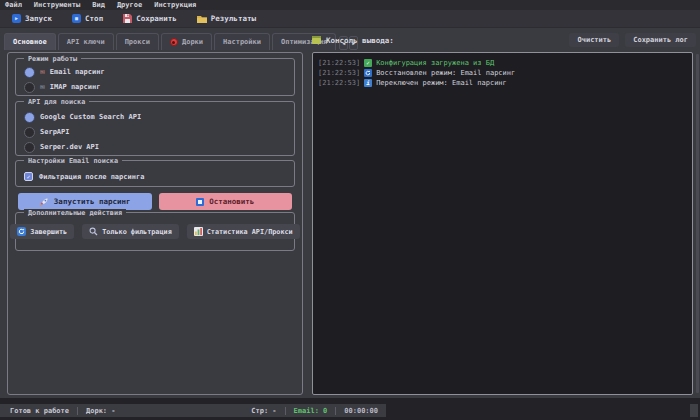 This screenshot has width=700, height=420. What do you see at coordinates (159, 132) in the screenshot?
I see `radio-serpapi: SerpAPI` at bounding box center [159, 132].